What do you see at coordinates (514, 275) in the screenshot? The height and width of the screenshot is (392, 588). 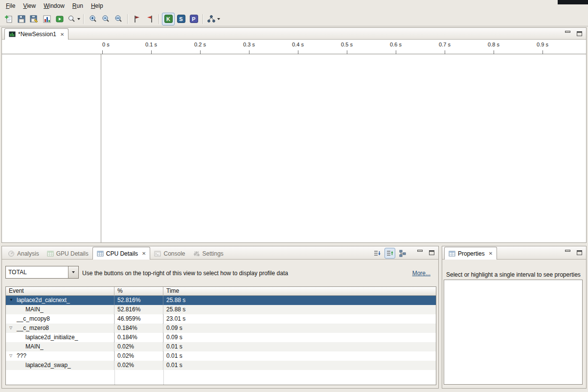 I see `properties-hint-text: Select or highlight a single interval to…` at bounding box center [514, 275].